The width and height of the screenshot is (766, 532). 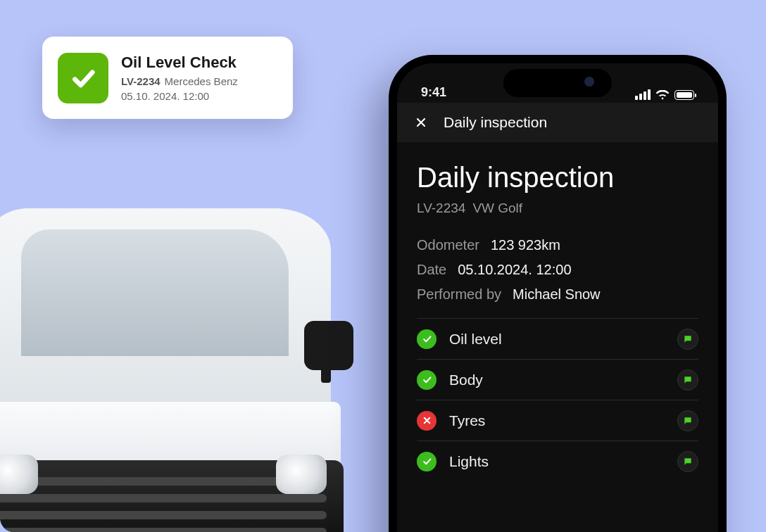 What do you see at coordinates (496, 122) in the screenshot?
I see `app-header-title: Daily inspection` at bounding box center [496, 122].